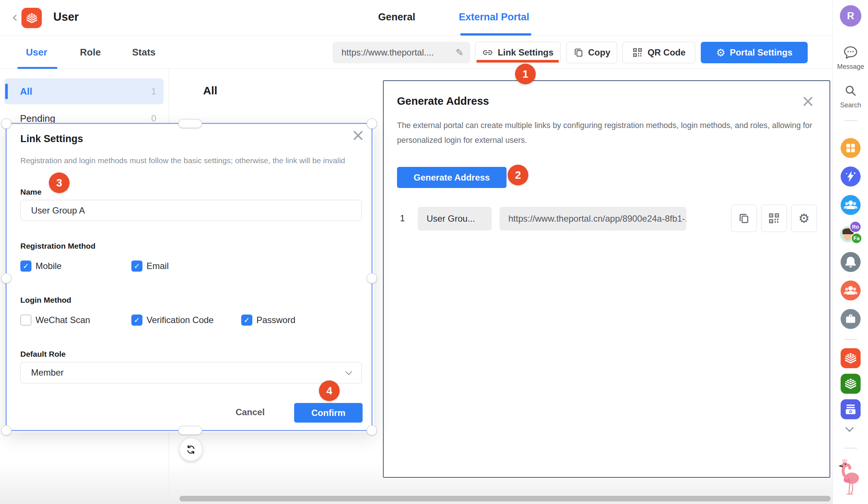 The height and width of the screenshot is (504, 868). What do you see at coordinates (850, 105) in the screenshot?
I see `search-label: Search` at bounding box center [850, 105].